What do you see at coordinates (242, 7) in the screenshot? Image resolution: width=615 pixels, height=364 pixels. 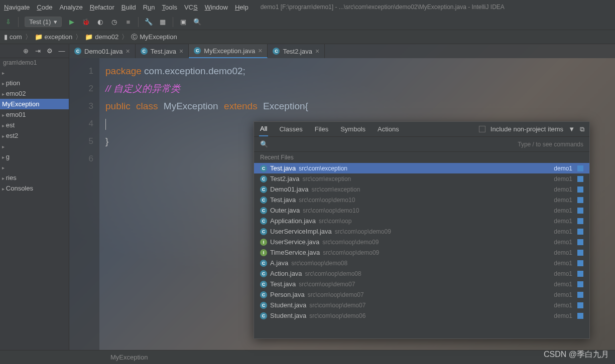 I see `menu-help: Help` at bounding box center [242, 7].